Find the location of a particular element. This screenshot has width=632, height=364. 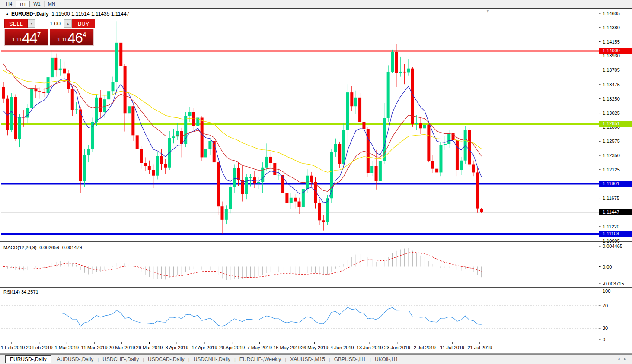

macd-label: MACD(12,26,9) -0.002659 -0.001479 is located at coordinates (43, 247).